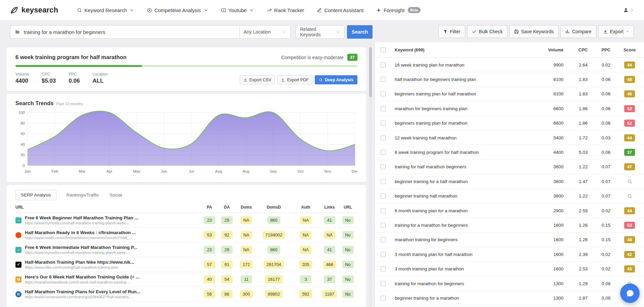 The height and width of the screenshot is (307, 644). What do you see at coordinates (580, 94) in the screenshot?
I see `keyword-cpc: 1.83` at bounding box center [580, 94].